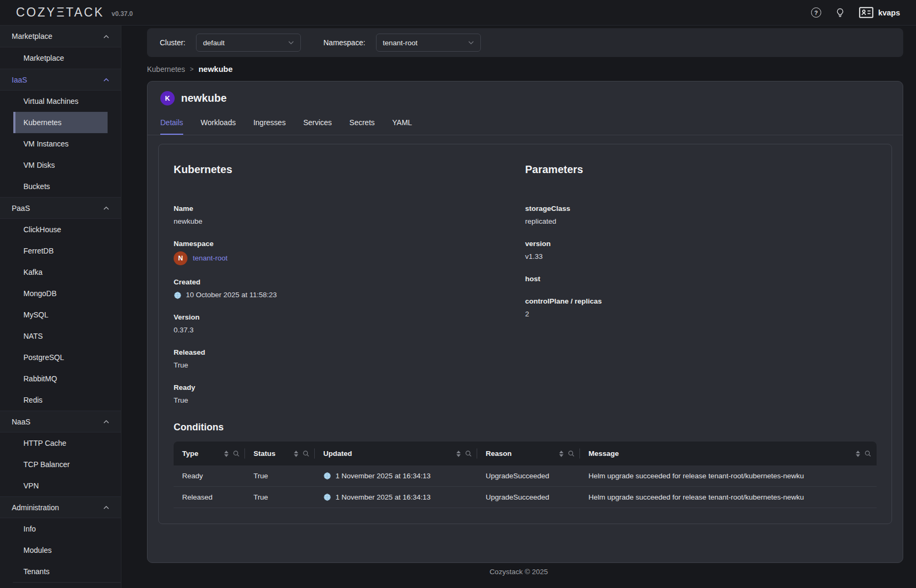 Image resolution: width=916 pixels, height=588 pixels. What do you see at coordinates (61, 293) in the screenshot?
I see `sidebar-item-mongodb: MongoDB` at bounding box center [61, 293].